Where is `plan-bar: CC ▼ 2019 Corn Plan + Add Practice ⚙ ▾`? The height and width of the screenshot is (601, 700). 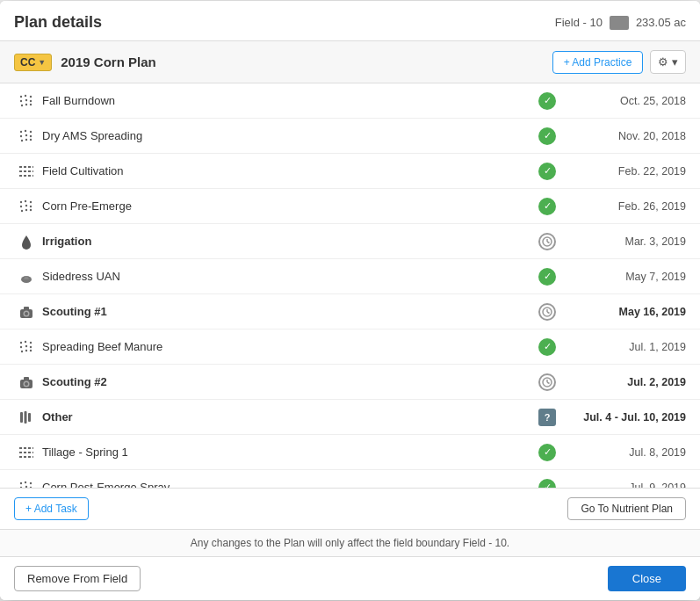 plan-bar: CC ▼ 2019 Corn Plan + Add Practice ⚙ ▾ is located at coordinates (350, 62).